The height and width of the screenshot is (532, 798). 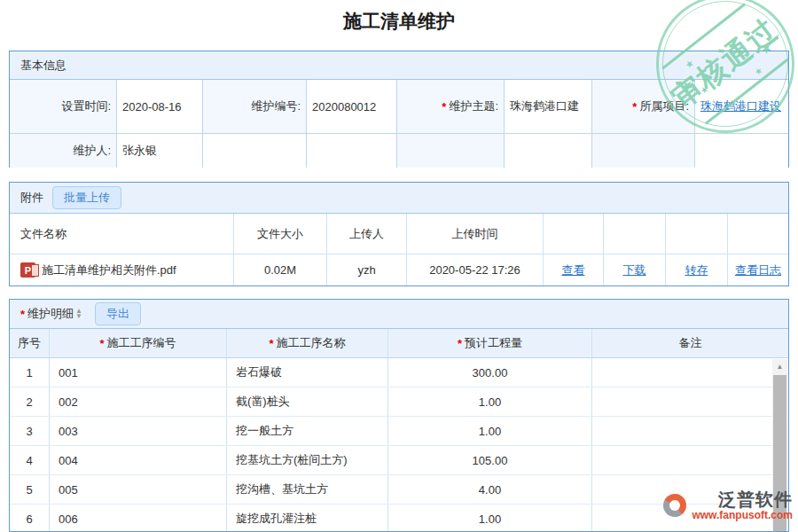 I want to click on export-button: 导出, so click(x=118, y=314).